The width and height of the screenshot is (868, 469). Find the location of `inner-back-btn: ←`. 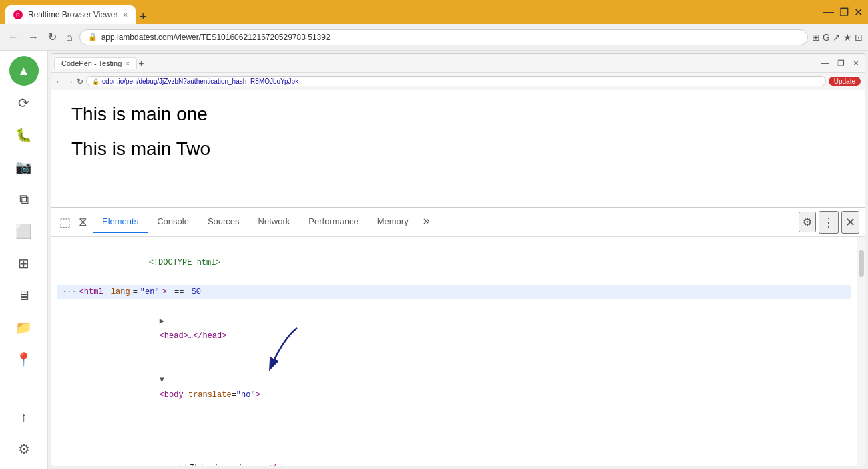

inner-back-btn: ← is located at coordinates (59, 82).